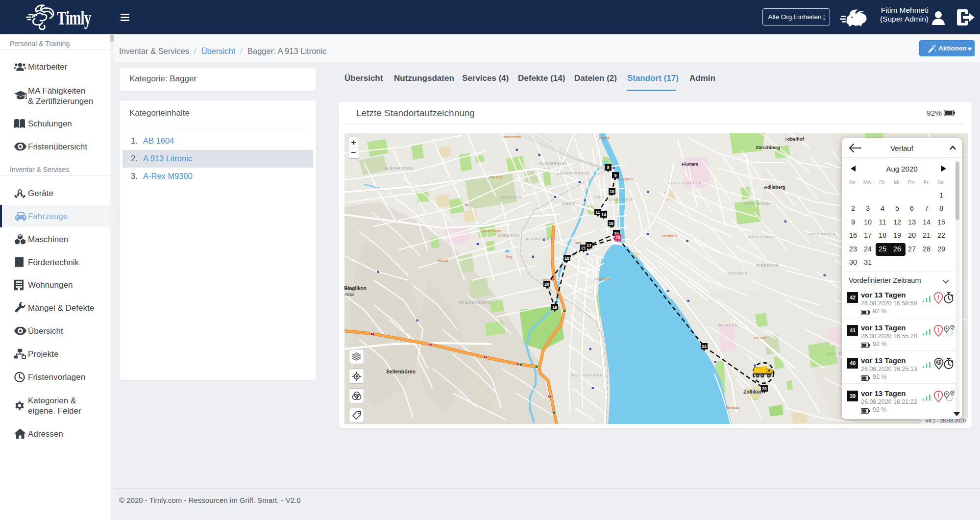  What do you see at coordinates (767, 266) in the screenshot?
I see `svg-text: RIESBACH` at bounding box center [767, 266].